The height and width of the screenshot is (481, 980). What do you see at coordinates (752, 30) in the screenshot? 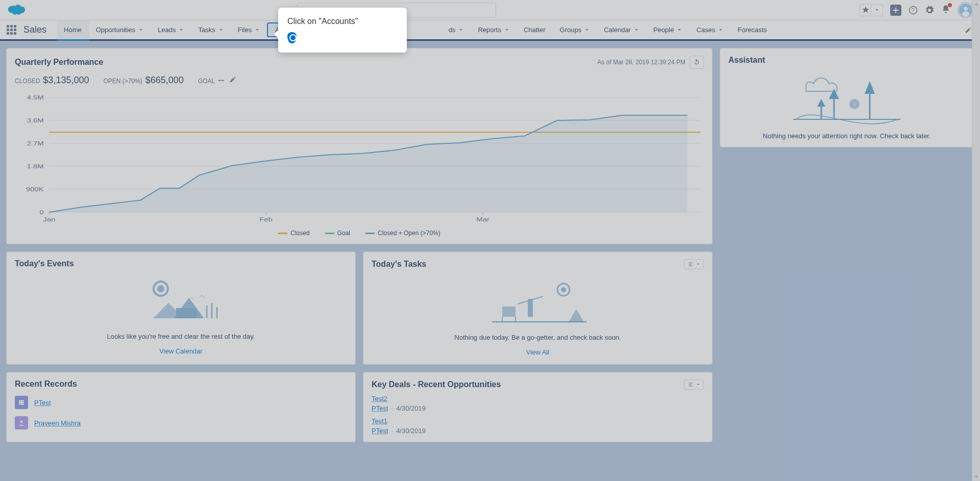
I see `nav-item-forecasts: Forecasts` at bounding box center [752, 30].